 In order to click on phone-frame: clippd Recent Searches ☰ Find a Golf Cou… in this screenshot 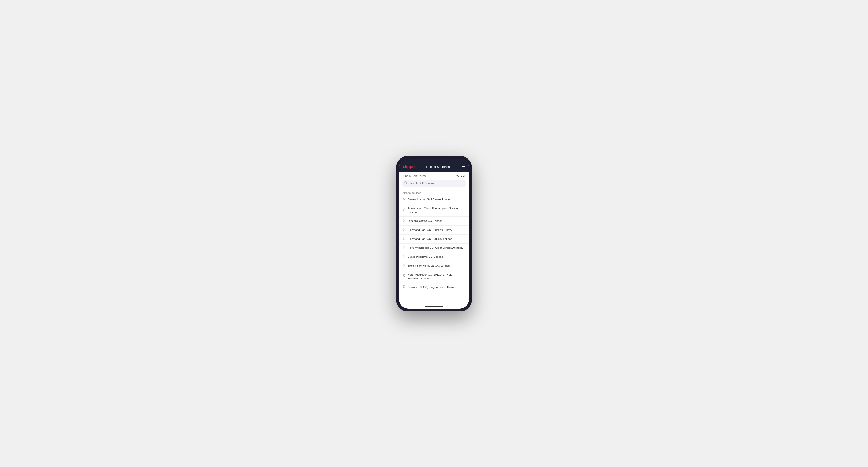, I will do `click(434, 234)`.